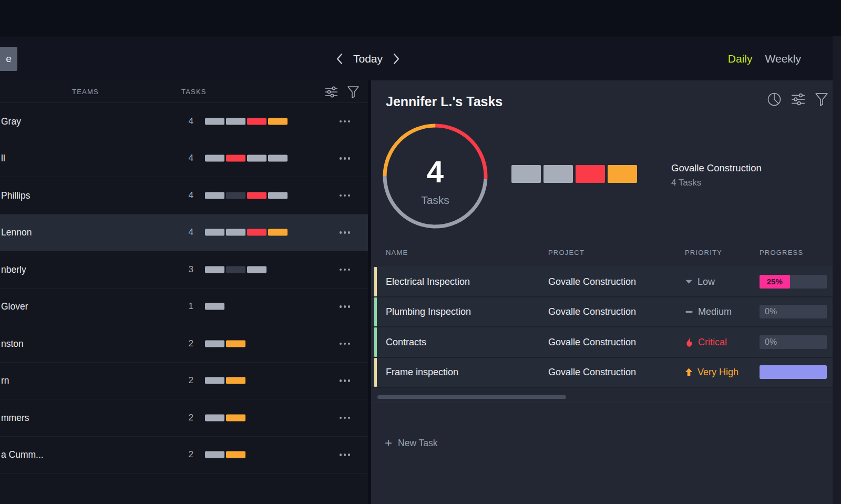 The image size is (841, 504). Describe the element at coordinates (435, 200) in the screenshot. I see `donut-label: Tasks` at that location.